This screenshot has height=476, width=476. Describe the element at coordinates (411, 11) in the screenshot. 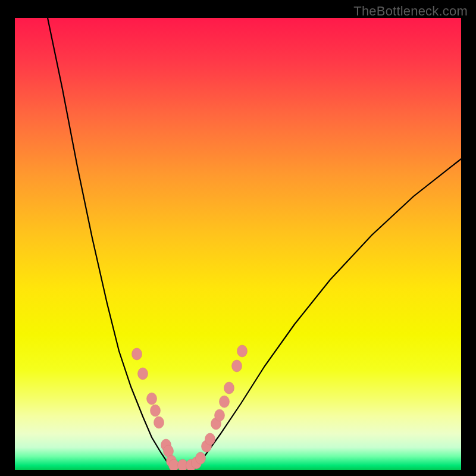

I see `watermark-text: TheBottleneck.com` at that location.